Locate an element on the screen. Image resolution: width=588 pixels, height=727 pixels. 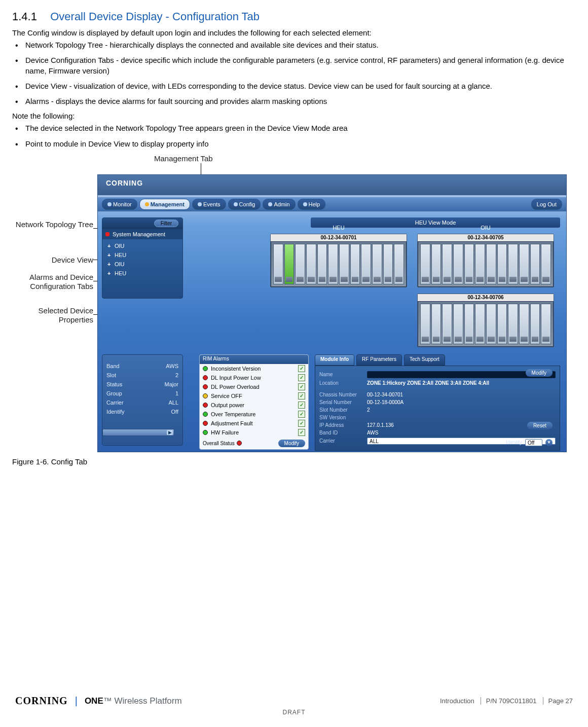
footer-one: ONE is located at coordinates (94, 701).